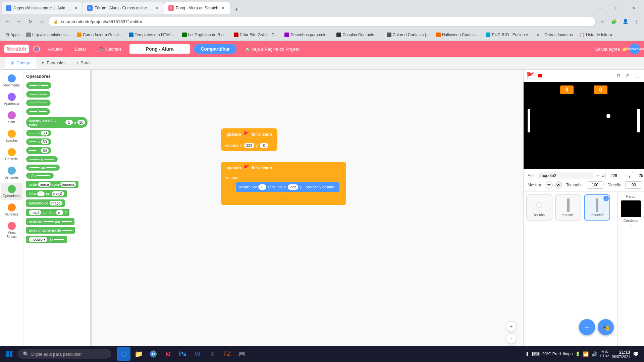 The height and width of the screenshot is (362, 644). Describe the element at coordinates (41, 194) in the screenshot. I see `letter-val1: 1` at that location.